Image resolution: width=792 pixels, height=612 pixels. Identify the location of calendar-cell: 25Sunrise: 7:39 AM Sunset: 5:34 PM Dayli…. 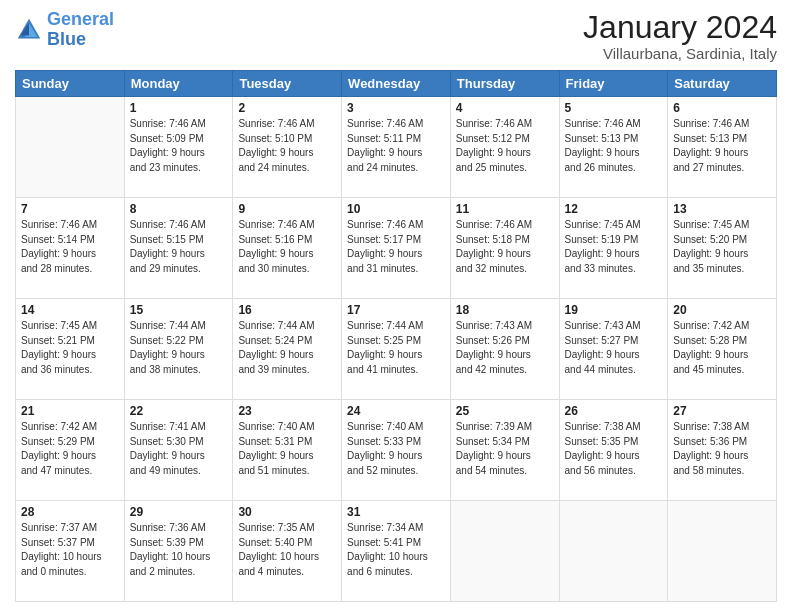
(504, 450).